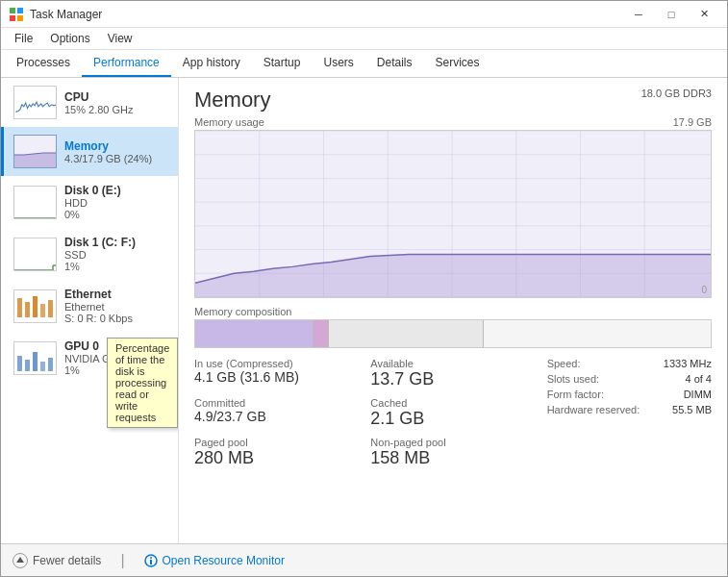 This screenshot has width=728, height=577. What do you see at coordinates (573, 379) in the screenshot?
I see `slots-label: Slots used:` at bounding box center [573, 379].